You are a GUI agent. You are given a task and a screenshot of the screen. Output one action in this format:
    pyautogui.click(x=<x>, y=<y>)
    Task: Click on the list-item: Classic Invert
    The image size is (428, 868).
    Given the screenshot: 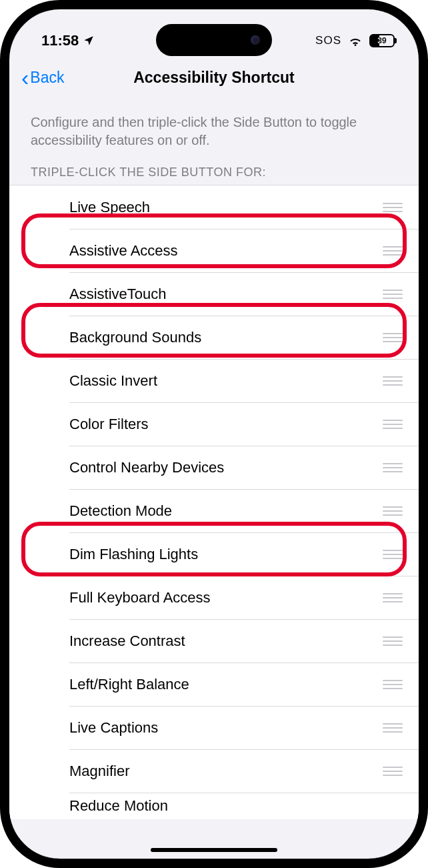 What is the action you would take?
    pyautogui.click(x=214, y=380)
    